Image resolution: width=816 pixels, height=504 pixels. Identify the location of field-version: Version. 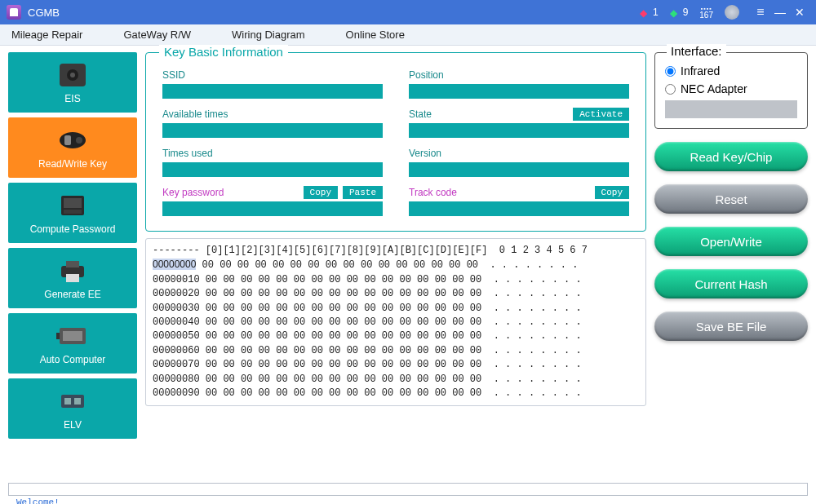
(519, 161).